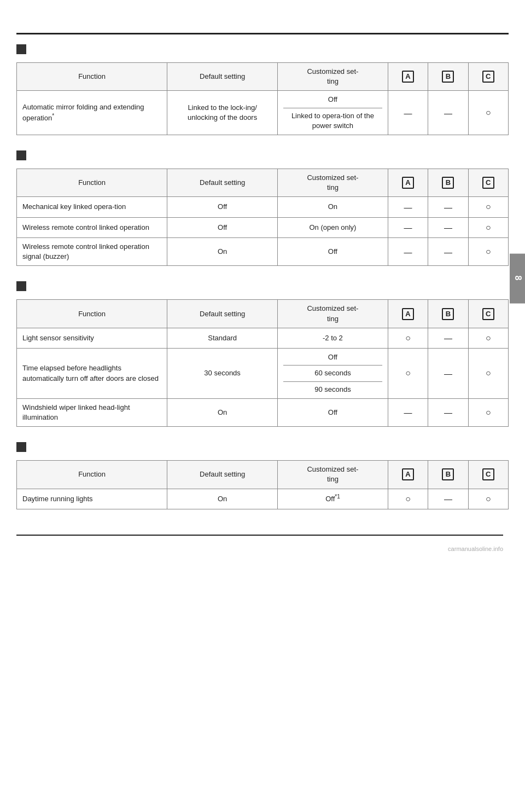 Image resolution: width=525 pixels, height=812 pixels. Describe the element at coordinates (92, 77) in the screenshot. I see `th-function-1: Function` at that location.